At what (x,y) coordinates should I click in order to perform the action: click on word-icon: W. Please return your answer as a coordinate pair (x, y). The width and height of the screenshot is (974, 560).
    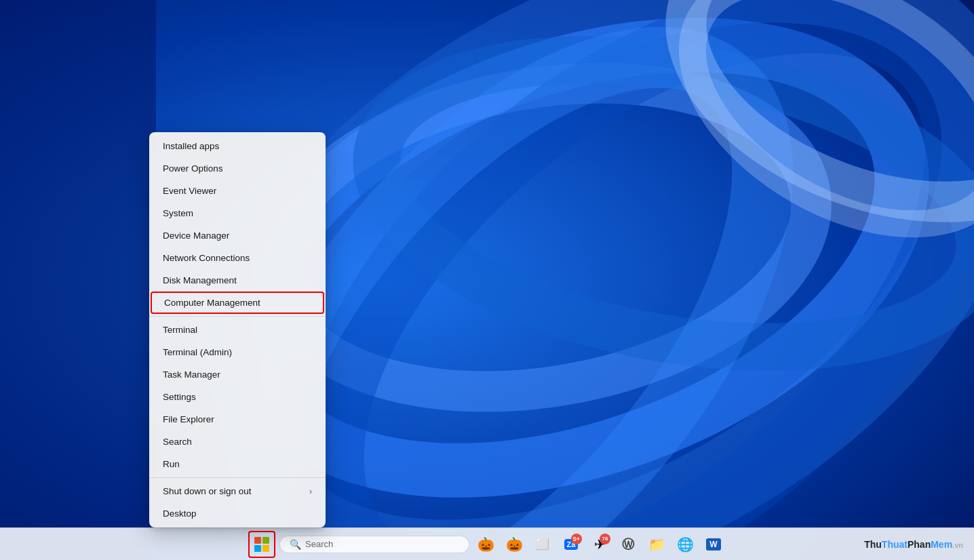
    Looking at the image, I should click on (714, 544).